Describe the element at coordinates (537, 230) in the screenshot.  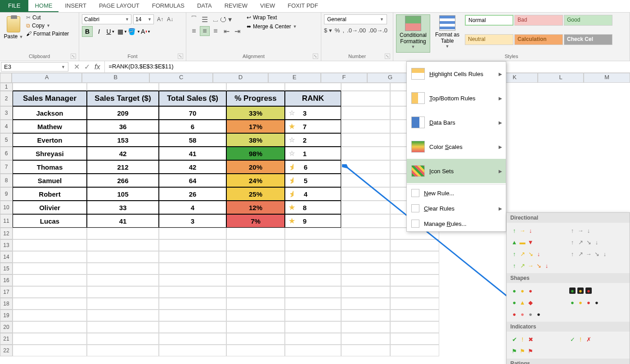
I see `iconset-3-arrows-colored: ↑→↓` at that location.